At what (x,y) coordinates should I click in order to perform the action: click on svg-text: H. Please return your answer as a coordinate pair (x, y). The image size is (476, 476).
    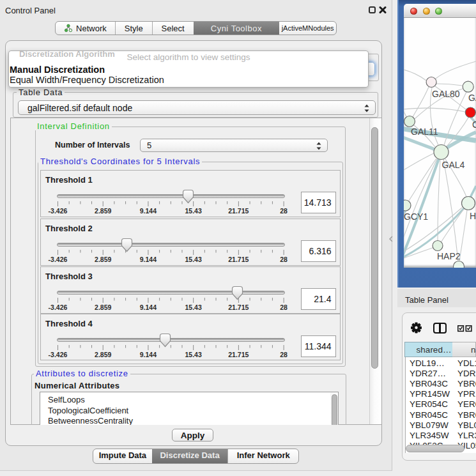
    Looking at the image, I should click on (473, 216).